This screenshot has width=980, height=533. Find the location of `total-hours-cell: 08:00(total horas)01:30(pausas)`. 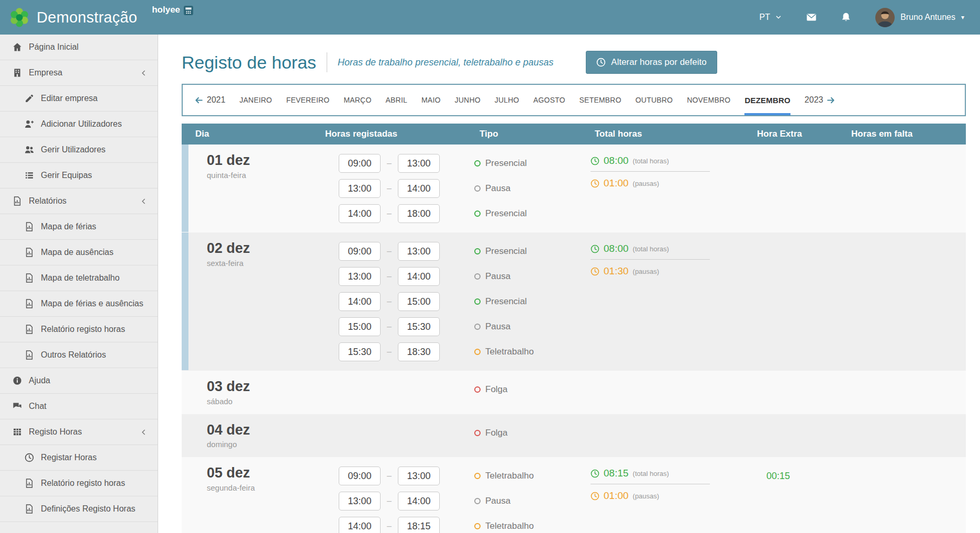

total-hours-cell: 08:00(total horas)01:30(pausas) is located at coordinates (663, 302).